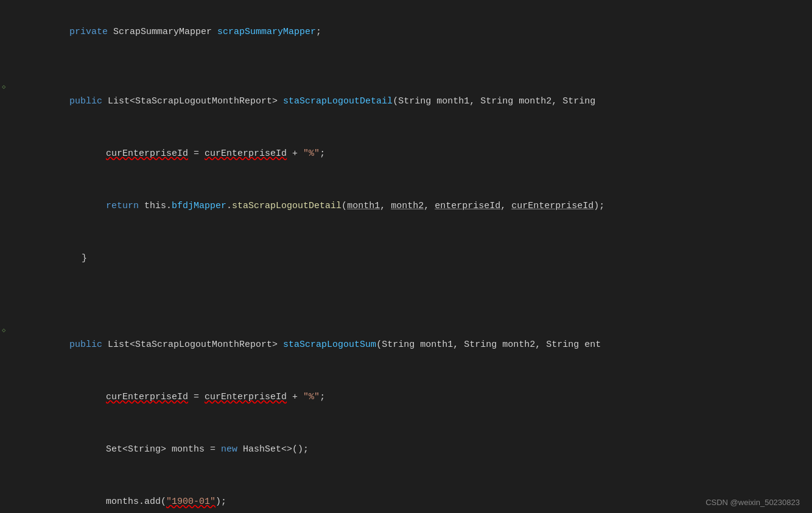 This screenshot has height=513, width=812. Describe the element at coordinates (406, 494) in the screenshot. I see `code-line-months-add: months.add("1900-01");` at that location.